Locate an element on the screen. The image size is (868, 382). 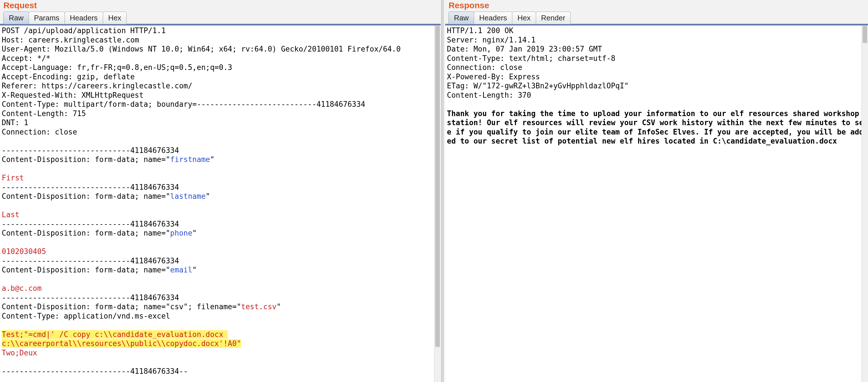
request-scrollbar is located at coordinates (437, 204).